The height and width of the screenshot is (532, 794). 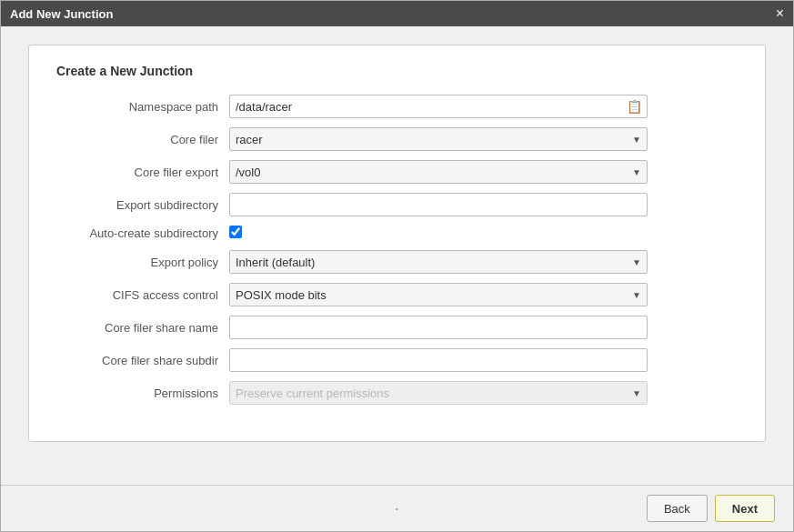 I want to click on core-filer-share-name-control, so click(x=438, y=327).